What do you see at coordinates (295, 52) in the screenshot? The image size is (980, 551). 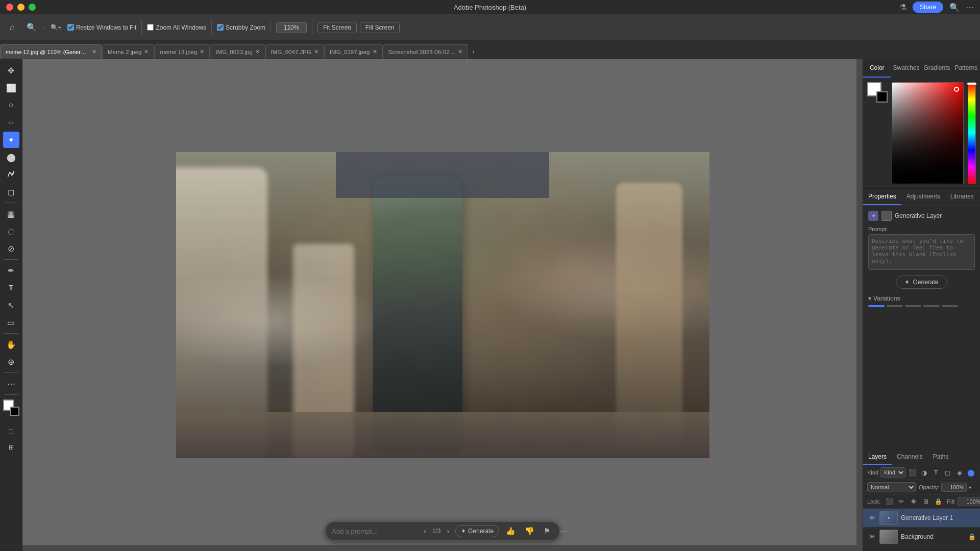 I see `tab-4: IMG_0047.JPG ✕` at bounding box center [295, 52].